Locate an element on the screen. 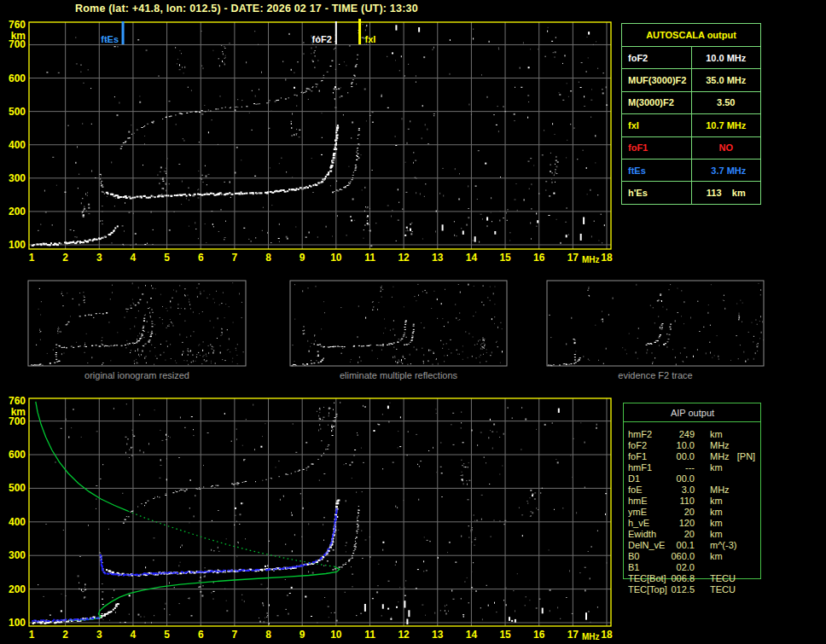  x-tick-label: 18 is located at coordinates (607, 258).